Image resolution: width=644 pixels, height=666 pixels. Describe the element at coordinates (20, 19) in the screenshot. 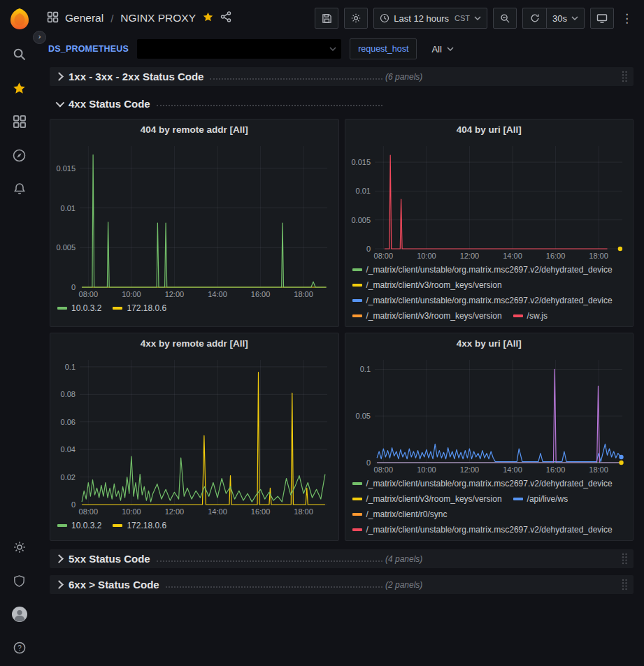

I see `grafana-logo` at that location.